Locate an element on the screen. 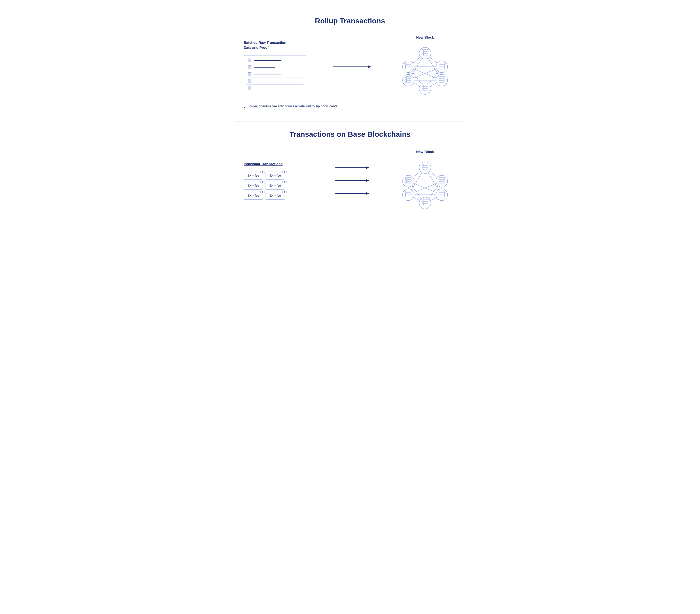 The height and width of the screenshot is (614, 700). base-arrow-3-icon is located at coordinates (352, 193).